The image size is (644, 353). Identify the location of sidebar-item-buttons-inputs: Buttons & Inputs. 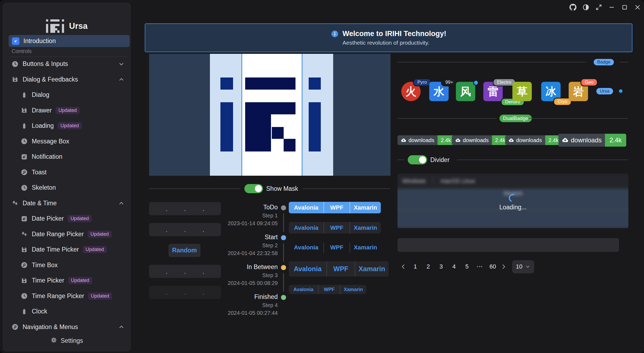
(67, 64).